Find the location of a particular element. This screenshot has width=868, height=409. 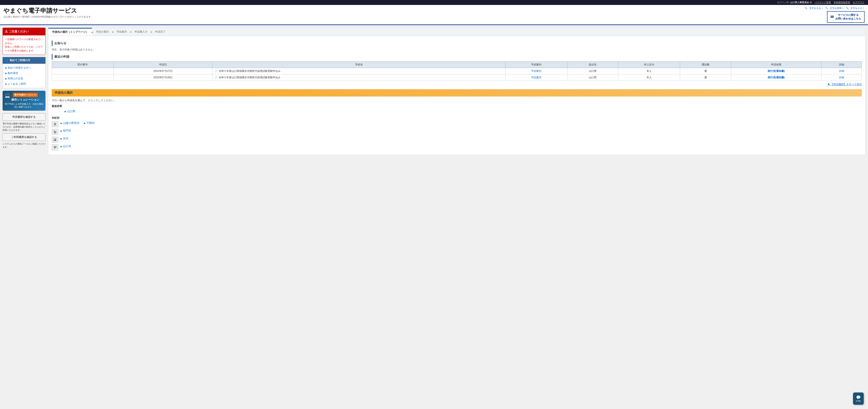

password-change-link: パスワード変更 is located at coordinates (823, 3).